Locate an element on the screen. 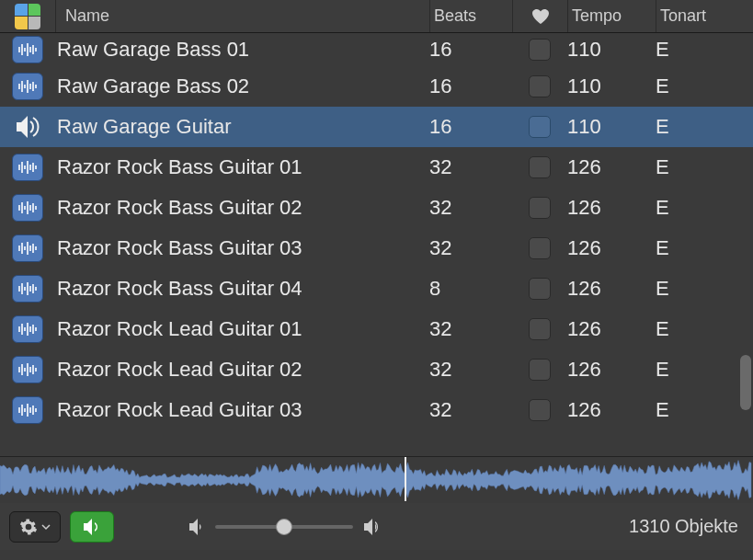 The image size is (753, 560). volume-slider is located at coordinates (284, 527).